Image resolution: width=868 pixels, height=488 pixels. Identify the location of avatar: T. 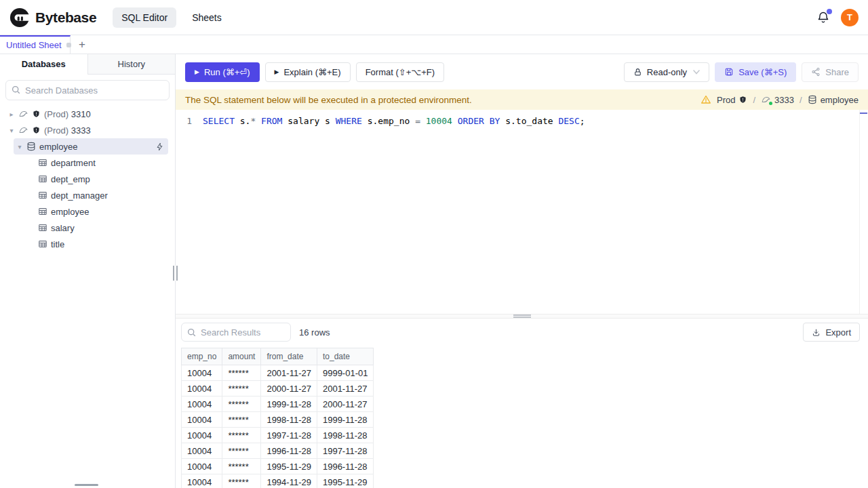
(850, 18).